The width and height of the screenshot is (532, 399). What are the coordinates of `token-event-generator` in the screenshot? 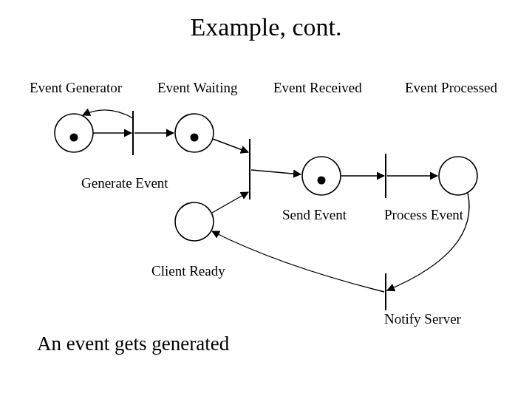 It's located at (74, 137).